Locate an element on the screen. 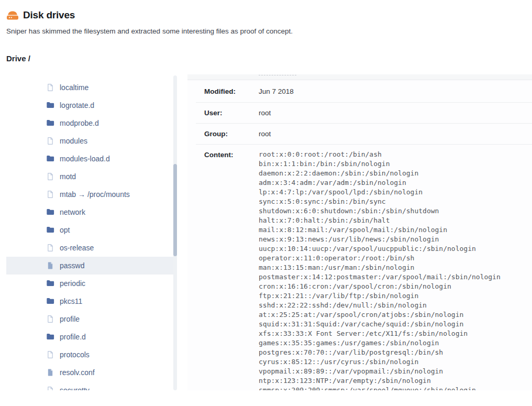  tree-item-passwd: passwd is located at coordinates (90, 266).